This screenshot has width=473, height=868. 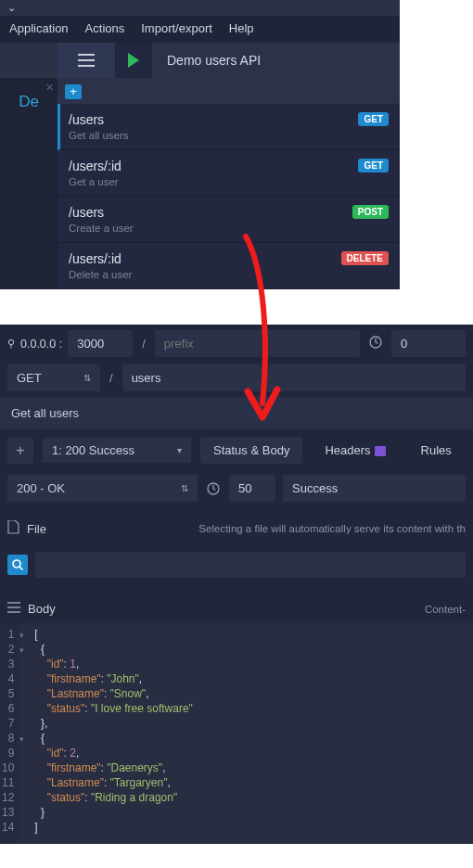 I want to click on menu-import-export: Import/export, so click(x=176, y=28).